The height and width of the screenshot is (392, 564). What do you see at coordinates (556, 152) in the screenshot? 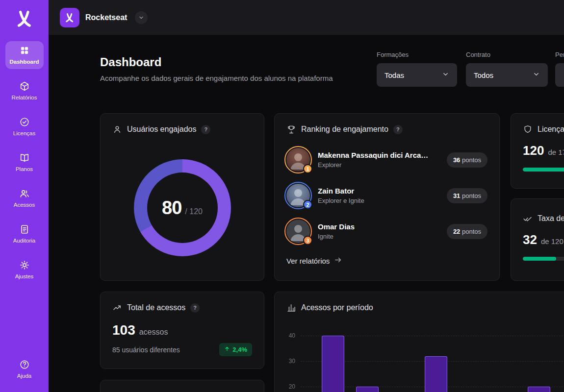
I see `licenses-total: de 170` at bounding box center [556, 152].